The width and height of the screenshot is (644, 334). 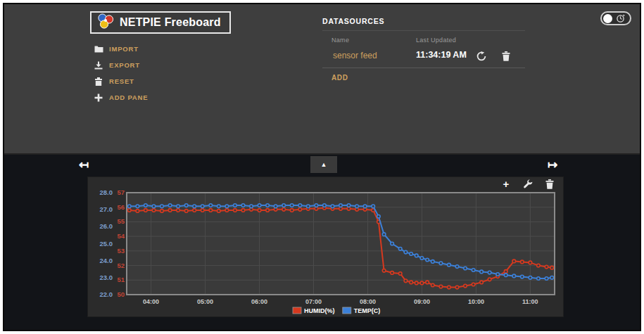 I want to click on datasources-column-headers: Name Last Updated, so click(x=424, y=41).